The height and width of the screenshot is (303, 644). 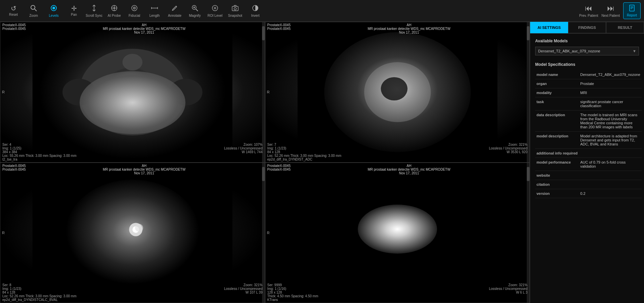 I want to click on prev-patient-label: Prev. Patient, so click(x=589, y=15).